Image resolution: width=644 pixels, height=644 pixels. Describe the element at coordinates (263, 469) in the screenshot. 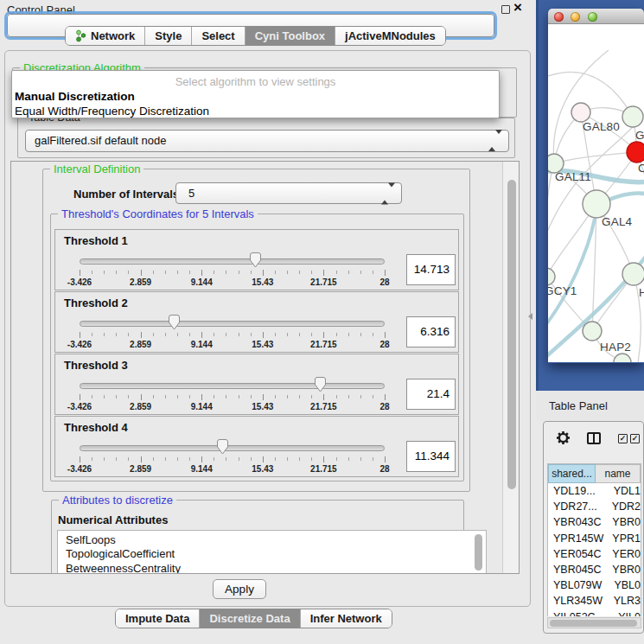

I see `slider-tick-label: 15.43` at that location.